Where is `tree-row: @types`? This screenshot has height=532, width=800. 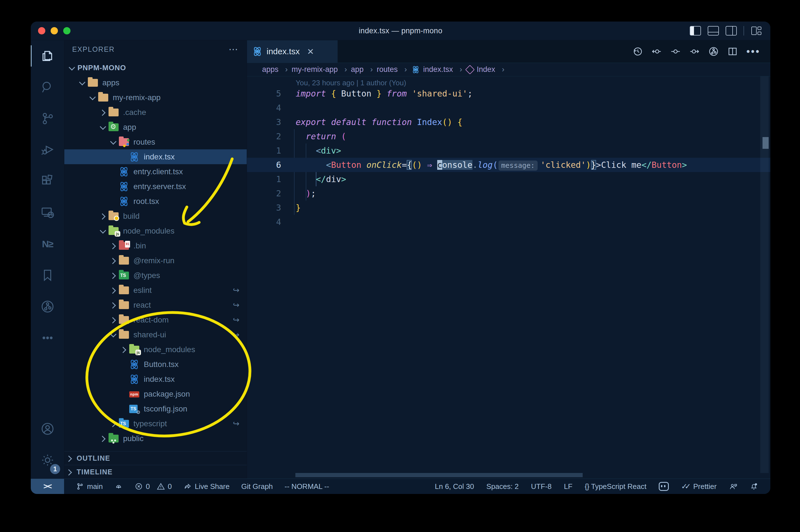
tree-row: @types is located at coordinates (155, 276).